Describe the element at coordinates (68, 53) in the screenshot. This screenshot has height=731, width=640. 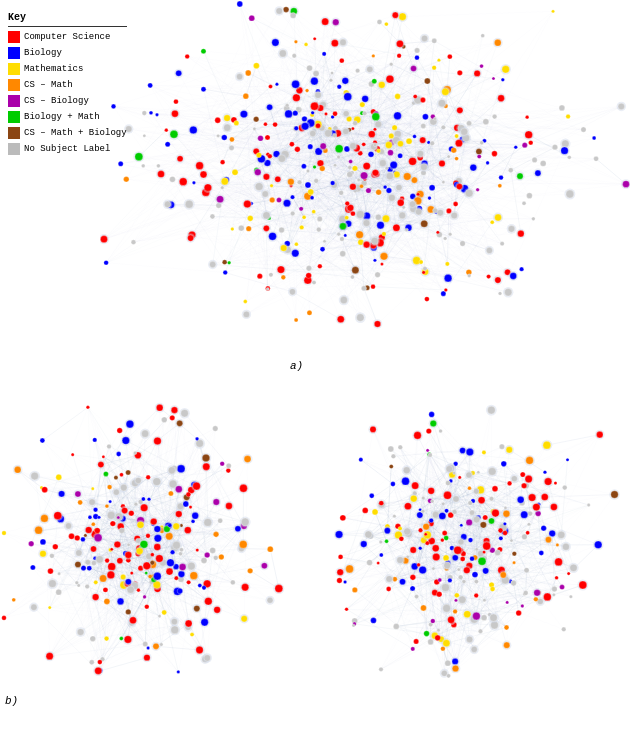
I see `legend-item: Biology` at that location.